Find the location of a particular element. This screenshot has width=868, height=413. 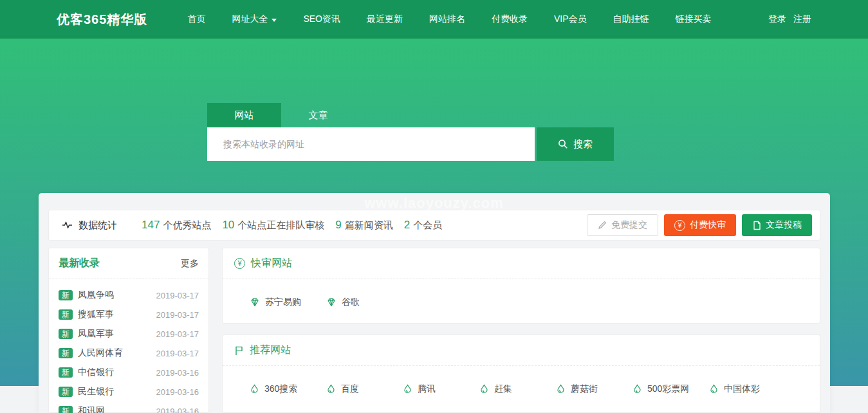

site-link: 360搜索 is located at coordinates (288, 389).